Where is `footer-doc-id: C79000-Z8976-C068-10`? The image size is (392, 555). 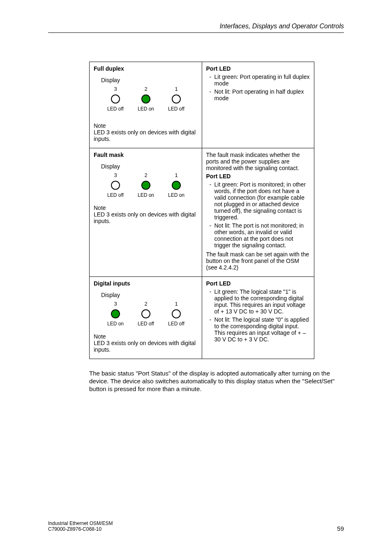
footer-doc-id: C79000-Z8976-C068-10 is located at coordinates (81, 529).